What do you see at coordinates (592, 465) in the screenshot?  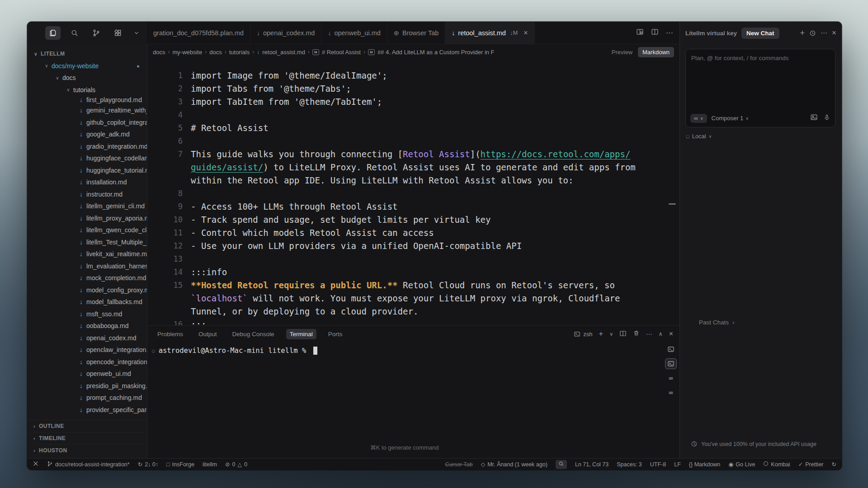 I see `status-cursor-position: Ln 71, Col 73` at bounding box center [592, 465].